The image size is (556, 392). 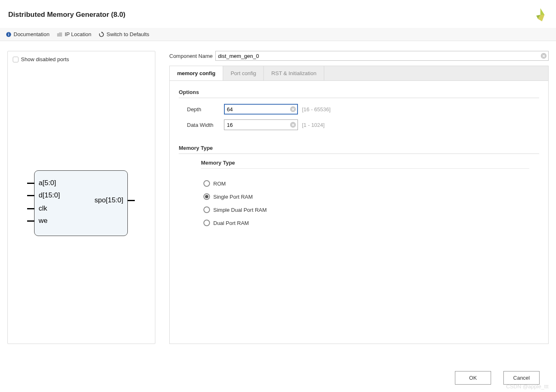 I want to click on port-out-spo: spo[15:0], so click(x=115, y=200).